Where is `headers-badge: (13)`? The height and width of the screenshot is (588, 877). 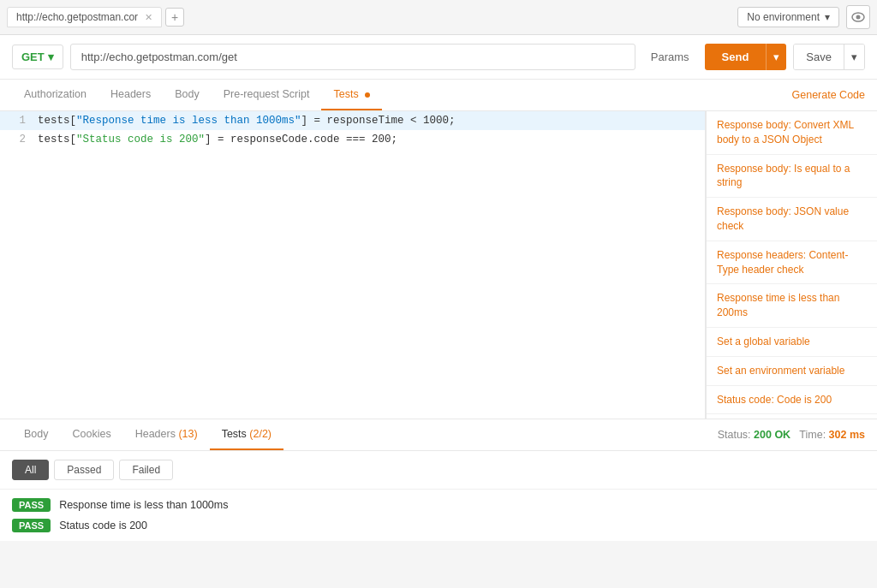 headers-badge: (13) is located at coordinates (188, 434).